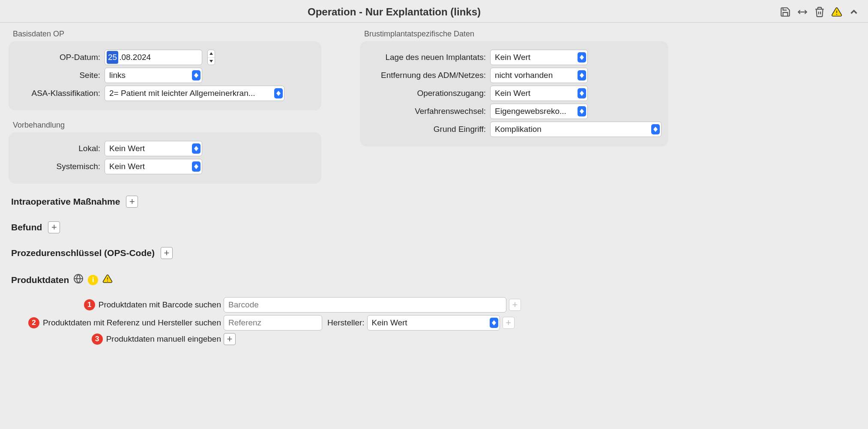  What do you see at coordinates (160, 305) in the screenshot?
I see `barcode-label: Produktdaten mit Barcode suchen` at bounding box center [160, 305].